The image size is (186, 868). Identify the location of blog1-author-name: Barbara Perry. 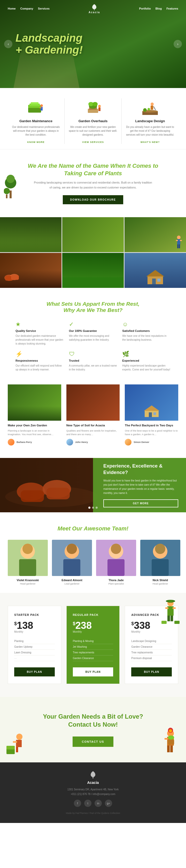
(24, 442).